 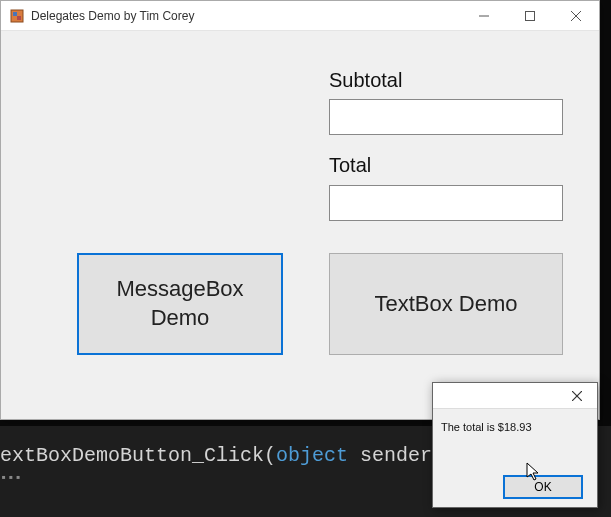 I want to click on messagebox-demo-button: MessageBox Demo, so click(x=180, y=304).